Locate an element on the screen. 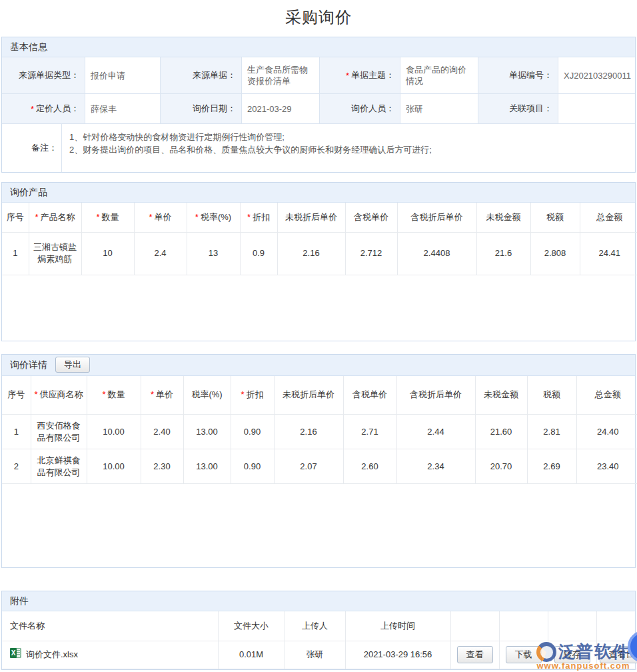 This screenshot has height=672, width=637. column-header: 上传人 is located at coordinates (315, 626).